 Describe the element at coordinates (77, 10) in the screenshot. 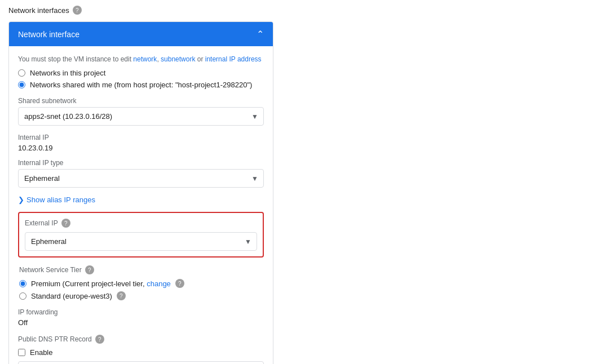

I see `page-help-icon: ?` at that location.